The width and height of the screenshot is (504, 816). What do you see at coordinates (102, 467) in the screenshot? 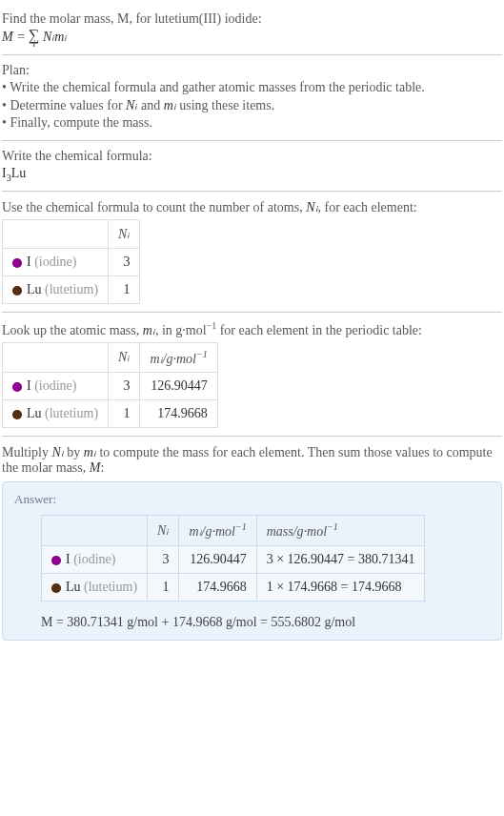
I see `mt-post: :` at bounding box center [102, 467].